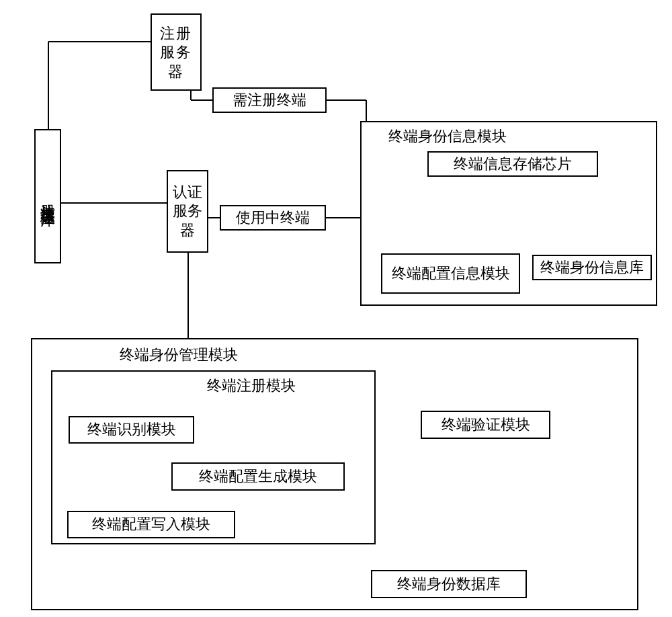 The width and height of the screenshot is (672, 617). What do you see at coordinates (258, 477) in the screenshot?
I see `node-cfg-gen-module: 终端配置生成模块` at bounding box center [258, 477].